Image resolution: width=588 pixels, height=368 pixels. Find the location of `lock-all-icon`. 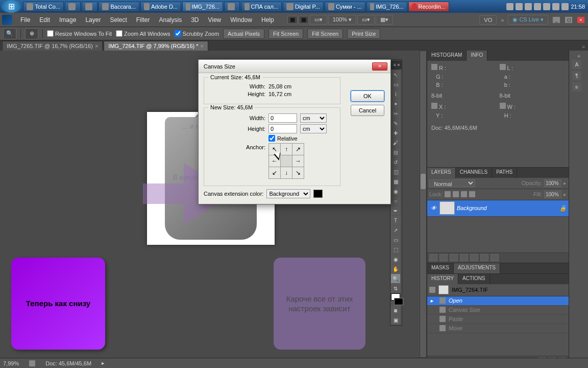

lock-all-icon is located at coordinates (472, 194).